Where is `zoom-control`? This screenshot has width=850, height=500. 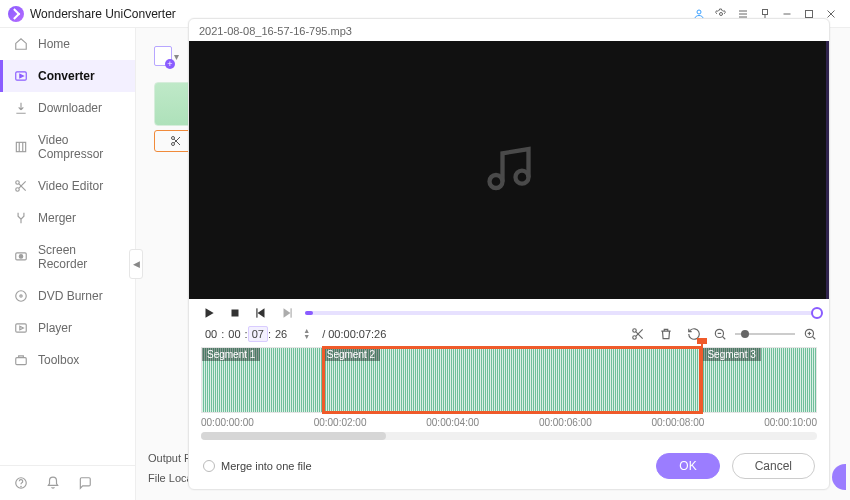 zoom-control is located at coordinates (765, 334).